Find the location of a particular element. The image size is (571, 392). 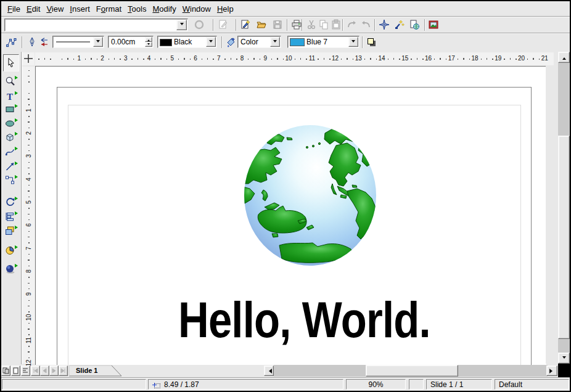

rectangle-icon is located at coordinates (10, 110).